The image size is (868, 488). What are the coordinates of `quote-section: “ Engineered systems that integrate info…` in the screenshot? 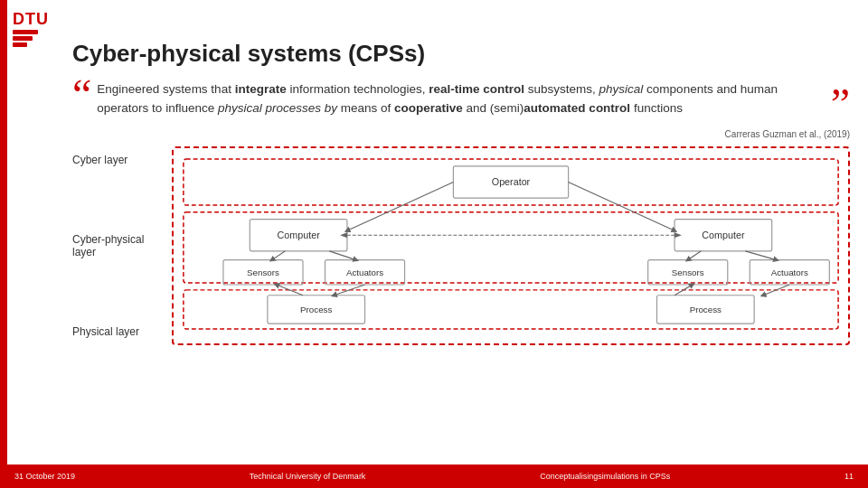 It's located at (461, 99).